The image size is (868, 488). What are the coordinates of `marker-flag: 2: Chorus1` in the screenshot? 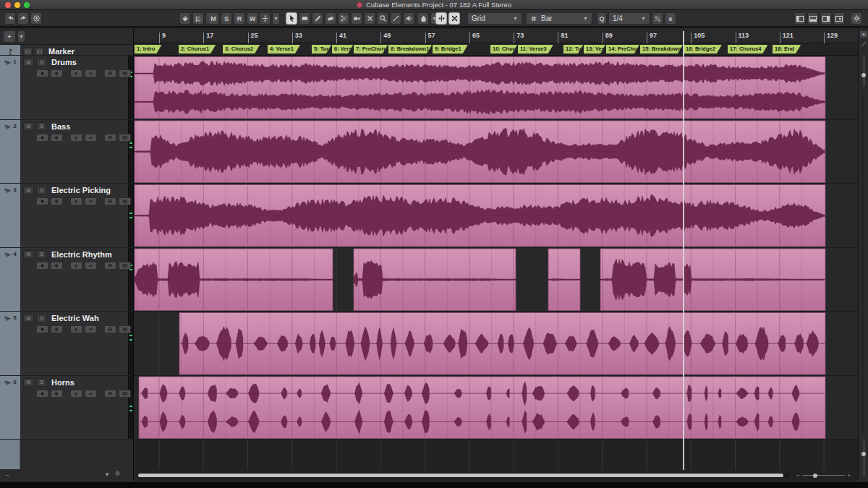 It's located at (197, 49).